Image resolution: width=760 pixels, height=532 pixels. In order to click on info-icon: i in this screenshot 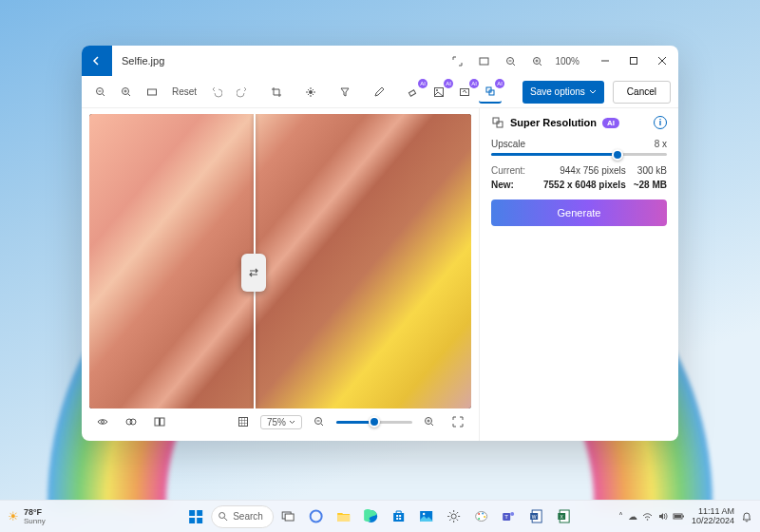, I will do `click(660, 123)`.